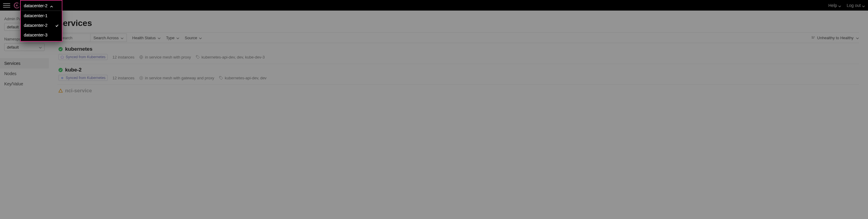  I want to click on sidebar-item-nodes: Nodes, so click(24, 74).